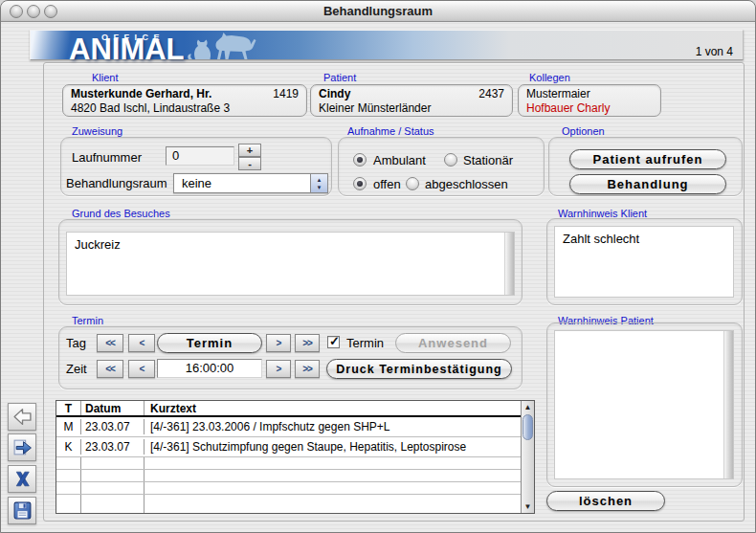 The height and width of the screenshot is (533, 756). What do you see at coordinates (77, 369) in the screenshot?
I see `zeit-label: Zeit` at bounding box center [77, 369].